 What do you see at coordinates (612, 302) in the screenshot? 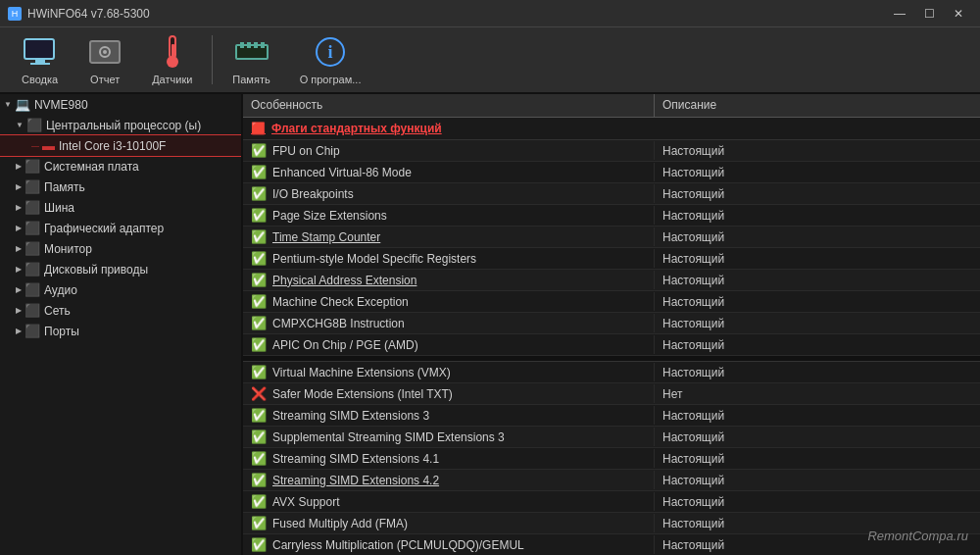
I see `table-row: ✅ Machine Check Exception Настоящий` at bounding box center [612, 302].